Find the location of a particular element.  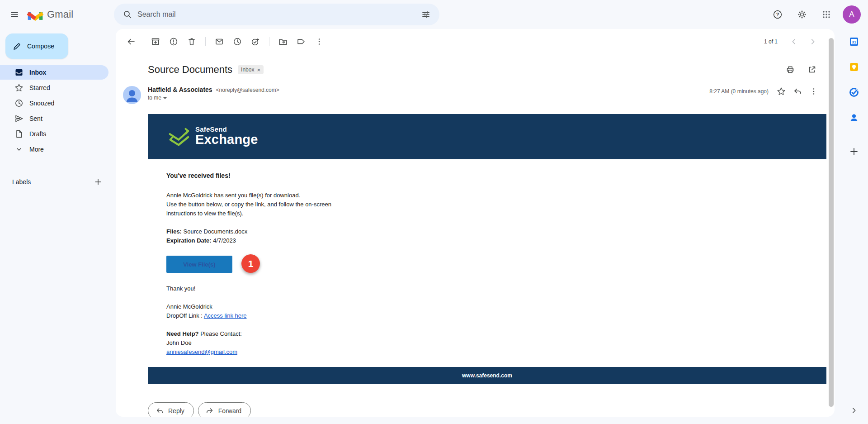

labels-section-header: Labels is located at coordinates (59, 182).